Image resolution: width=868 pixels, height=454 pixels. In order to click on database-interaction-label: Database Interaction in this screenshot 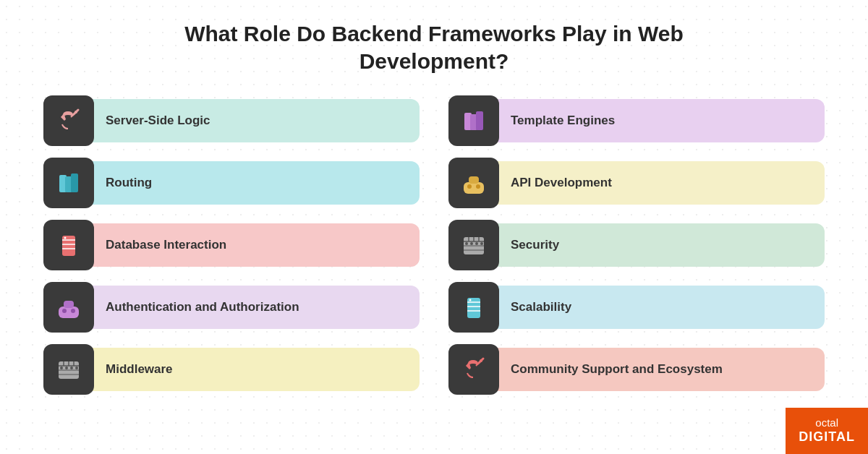, I will do `click(255, 245)`.